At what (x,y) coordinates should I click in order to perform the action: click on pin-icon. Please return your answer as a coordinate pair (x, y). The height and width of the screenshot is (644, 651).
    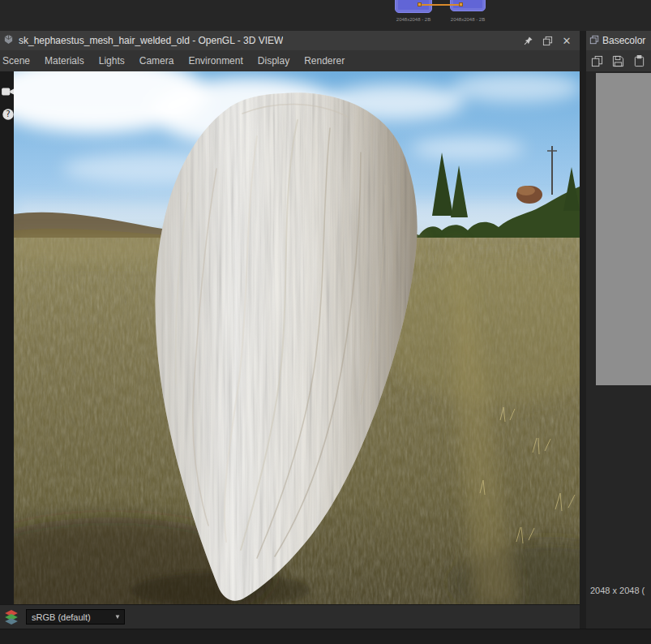
    Looking at the image, I should click on (528, 41).